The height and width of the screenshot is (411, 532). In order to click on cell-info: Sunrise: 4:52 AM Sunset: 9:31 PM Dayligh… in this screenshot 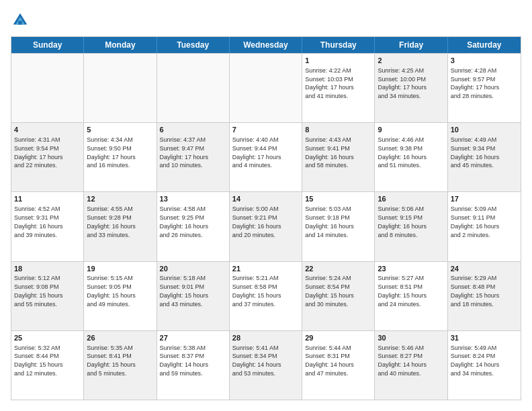, I will do `click(39, 222)`.